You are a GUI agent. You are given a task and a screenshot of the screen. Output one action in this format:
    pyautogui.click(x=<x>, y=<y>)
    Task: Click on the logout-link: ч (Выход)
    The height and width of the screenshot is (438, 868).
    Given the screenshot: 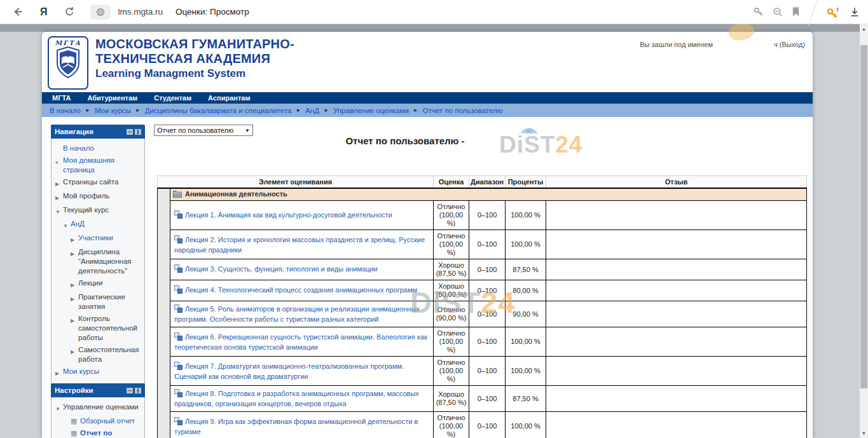 What is the action you would take?
    pyautogui.click(x=790, y=44)
    